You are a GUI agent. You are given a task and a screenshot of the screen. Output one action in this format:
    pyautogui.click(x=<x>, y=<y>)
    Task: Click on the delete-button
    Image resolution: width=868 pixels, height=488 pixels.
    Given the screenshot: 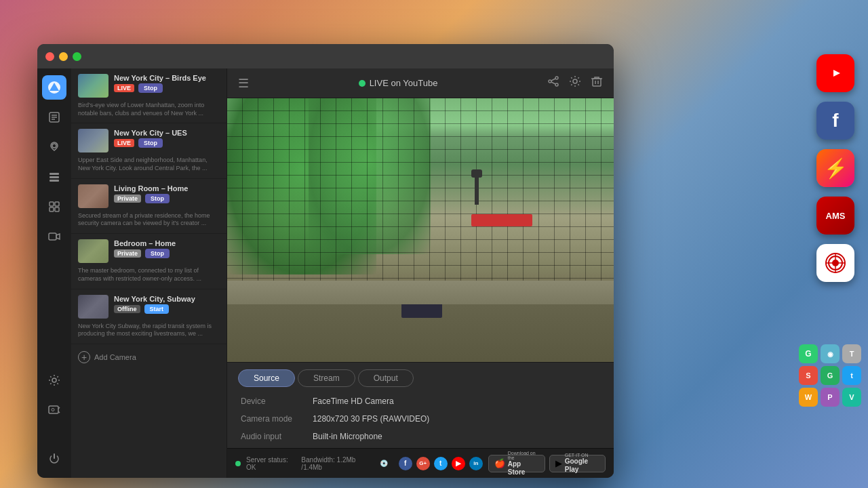 What is the action you would take?
    pyautogui.click(x=597, y=83)
    